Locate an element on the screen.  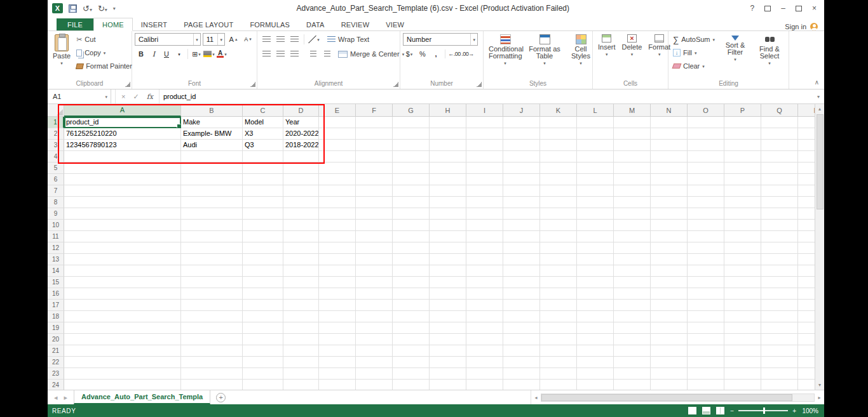
number-format-combo: Number ▾ is located at coordinates (440, 39).